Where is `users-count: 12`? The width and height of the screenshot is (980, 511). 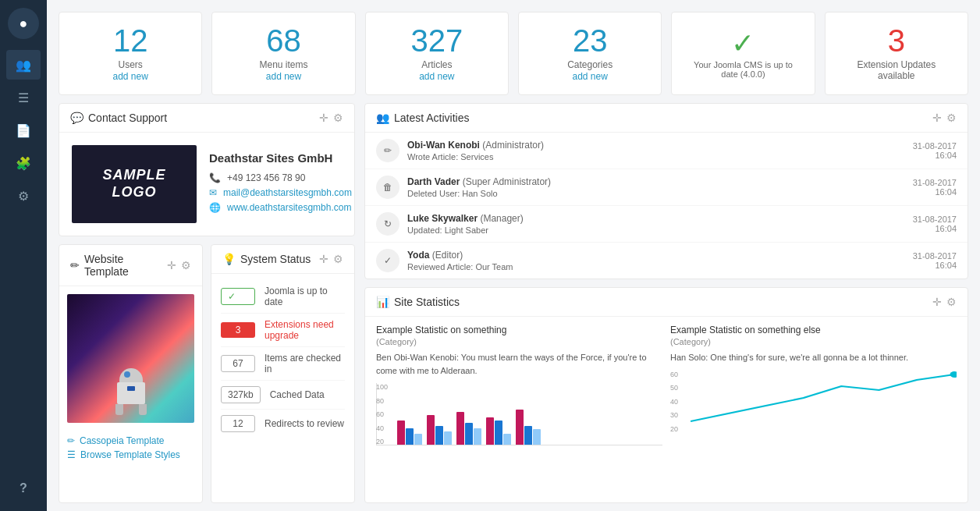 users-count: 12 is located at coordinates (130, 41).